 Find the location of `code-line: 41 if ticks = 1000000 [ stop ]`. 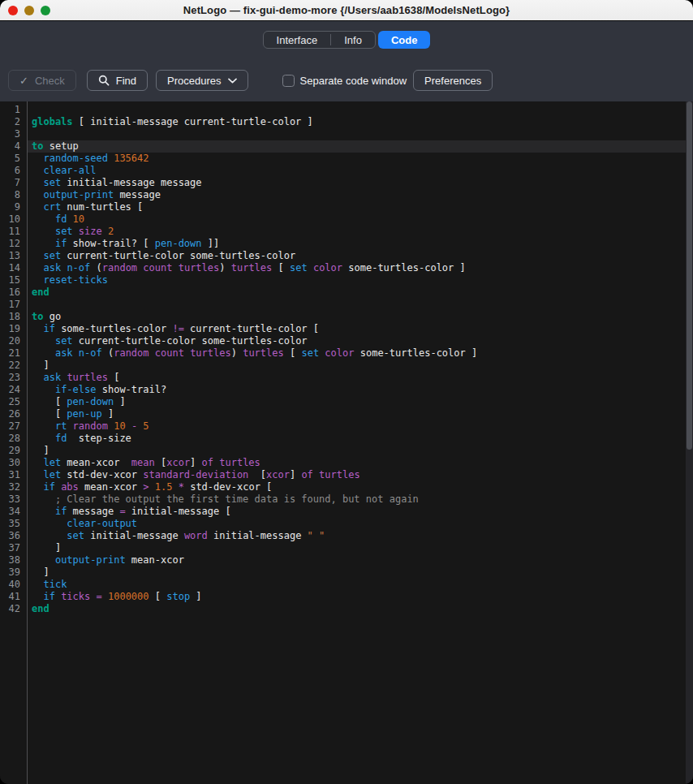

code-line: 41 if ticks = 1000000 [ stop ] is located at coordinates (346, 597).